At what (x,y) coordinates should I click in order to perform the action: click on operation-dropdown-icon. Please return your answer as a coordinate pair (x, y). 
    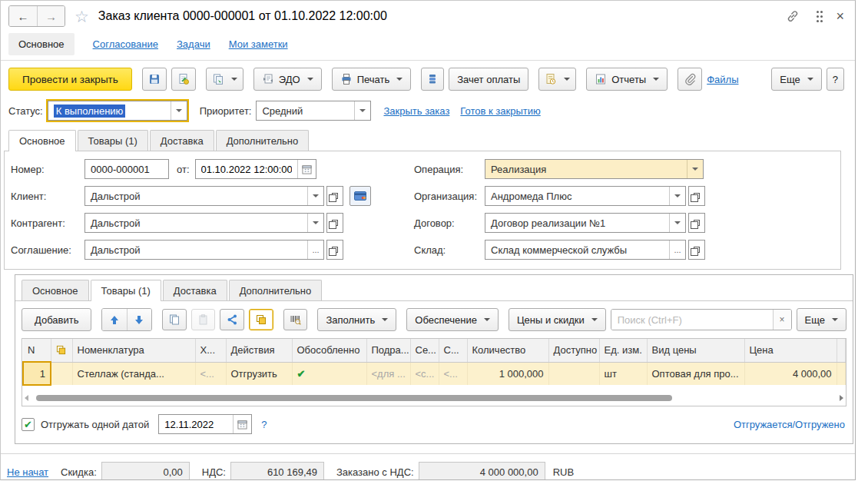
    Looking at the image, I should click on (694, 169).